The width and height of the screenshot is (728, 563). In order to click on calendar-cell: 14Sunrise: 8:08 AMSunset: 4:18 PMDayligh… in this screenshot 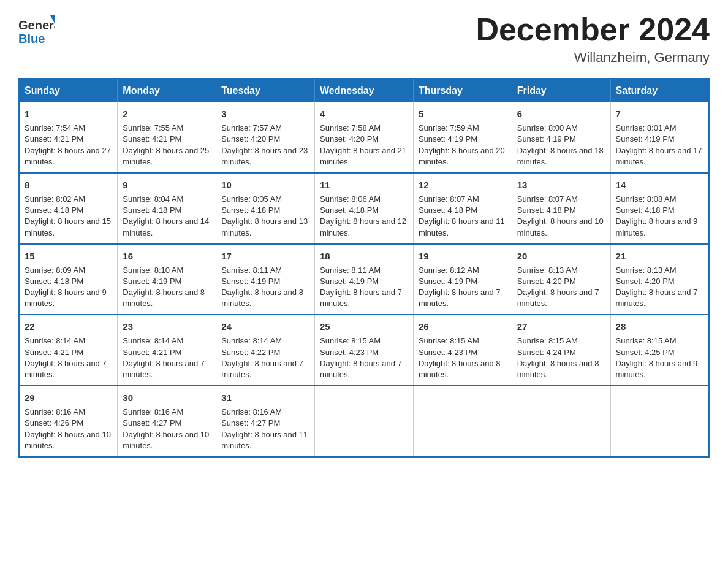, I will do `click(659, 209)`.